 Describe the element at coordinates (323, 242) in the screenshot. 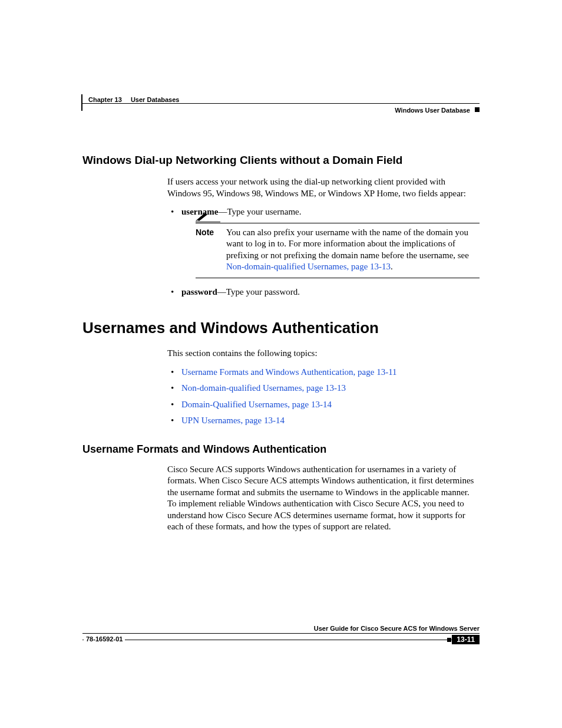

I see `list-item: username—Type your username. Note You ca…` at that location.